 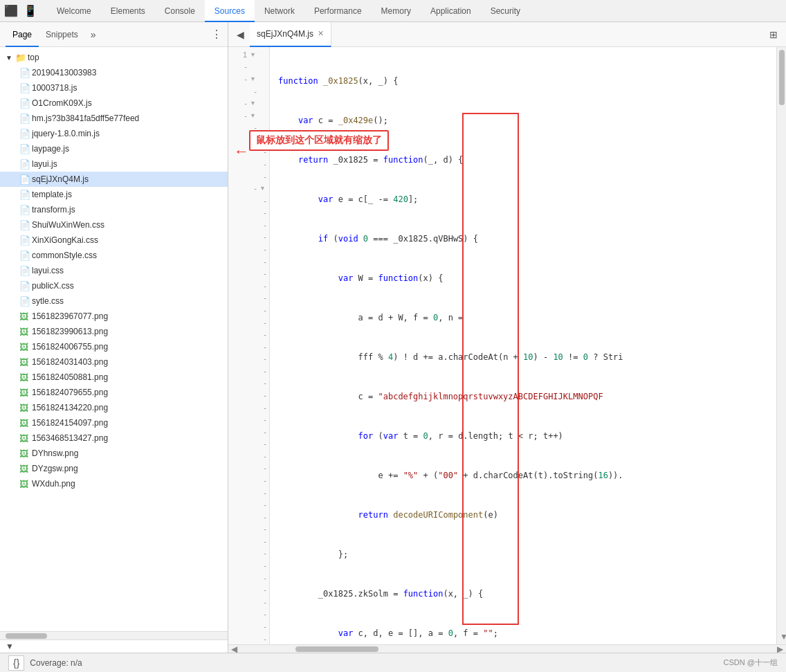 I want to click on list-item-selected: 📄 sqEjJXnQ4M.js, so click(x=113, y=179).